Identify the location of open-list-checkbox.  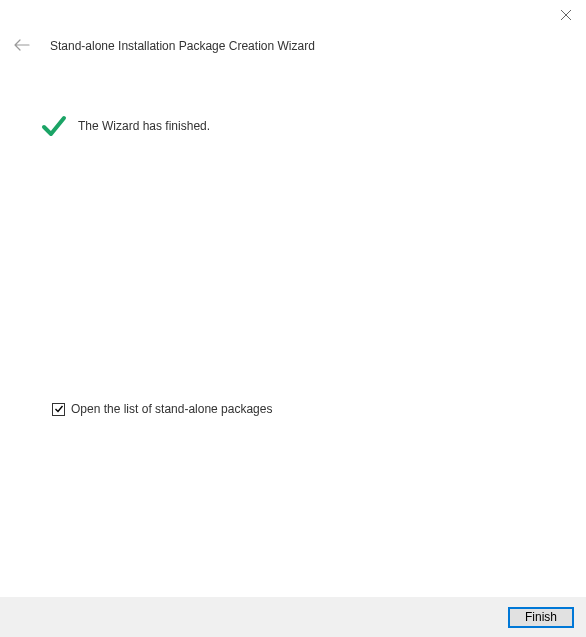
(58, 410).